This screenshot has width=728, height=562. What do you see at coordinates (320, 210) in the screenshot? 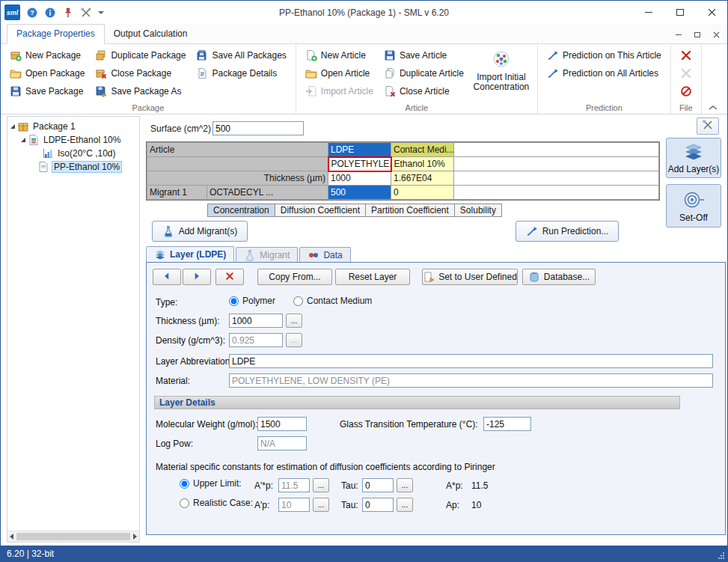
I see `tab-diffusion-coefficient: Diffusion Coefficient` at bounding box center [320, 210].